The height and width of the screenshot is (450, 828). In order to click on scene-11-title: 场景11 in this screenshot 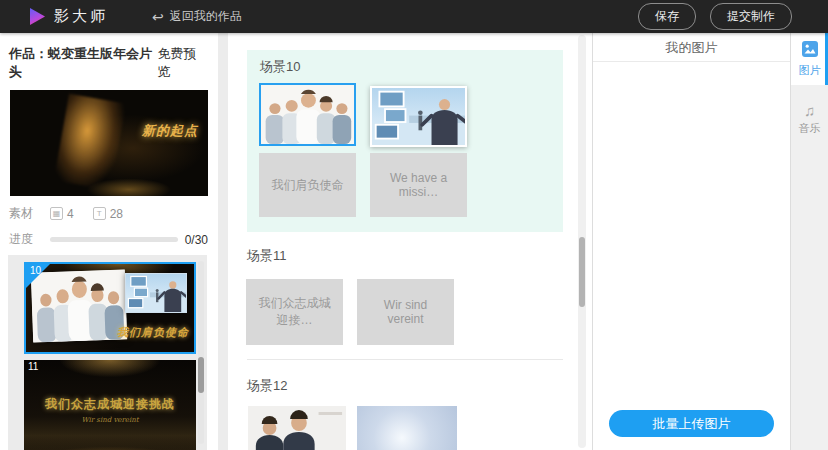, I will do `click(267, 256)`.